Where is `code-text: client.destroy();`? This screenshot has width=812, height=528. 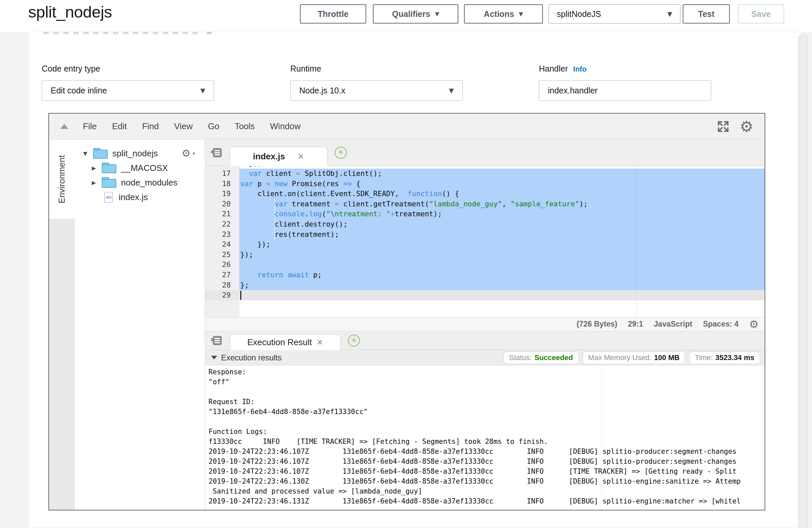
code-text: client.destroy(); is located at coordinates (502, 224).